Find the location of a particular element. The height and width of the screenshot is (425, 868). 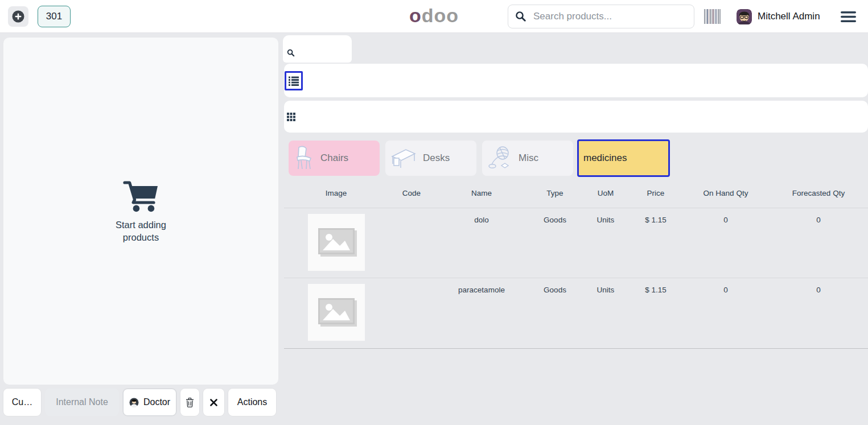

barcode-icon is located at coordinates (713, 16).